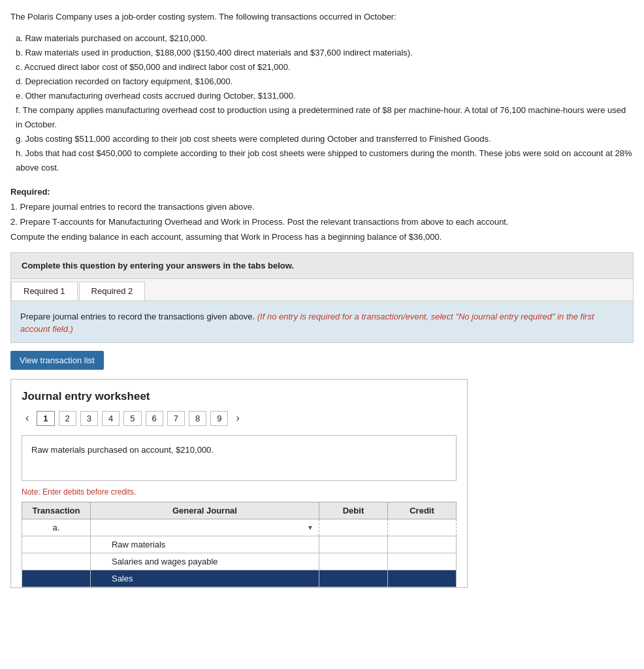  I want to click on credit-cell-salaries, so click(422, 561).